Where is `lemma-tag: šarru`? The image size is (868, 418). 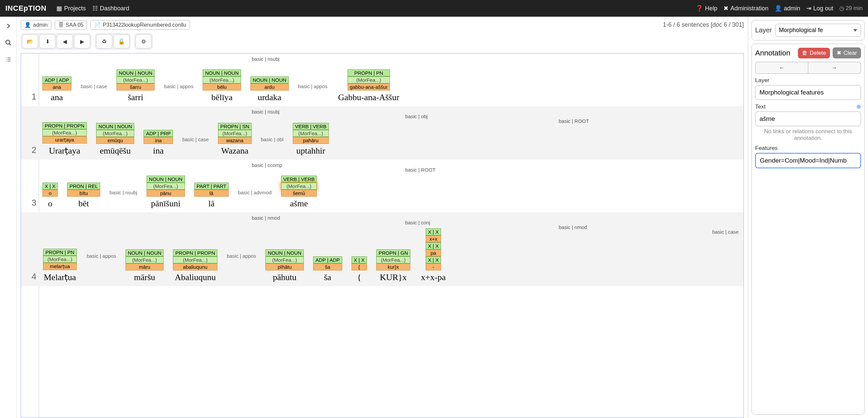
lemma-tag: šarru is located at coordinates (136, 87).